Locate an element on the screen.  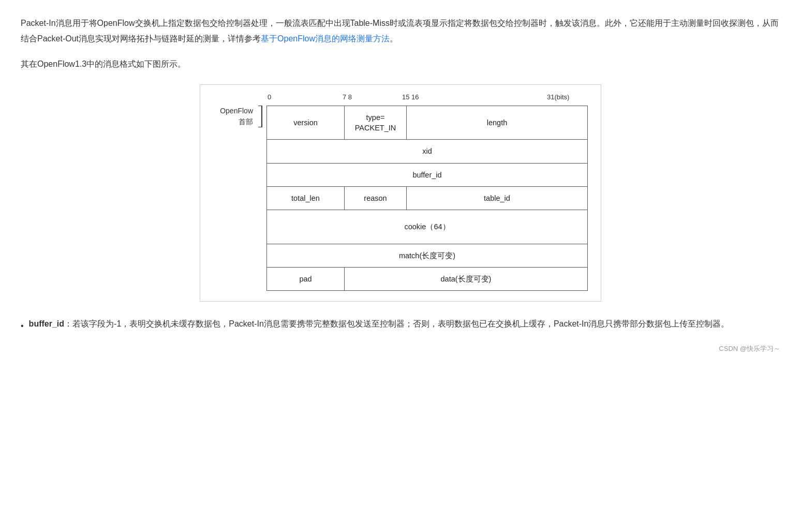
cell-buffer-id: buffer_id is located at coordinates (427, 175).